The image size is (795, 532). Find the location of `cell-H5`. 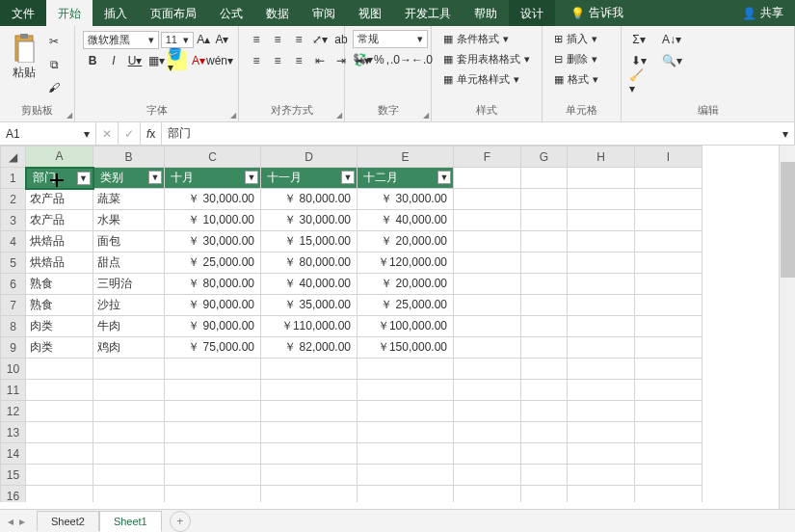

cell-H5 is located at coordinates (601, 263).